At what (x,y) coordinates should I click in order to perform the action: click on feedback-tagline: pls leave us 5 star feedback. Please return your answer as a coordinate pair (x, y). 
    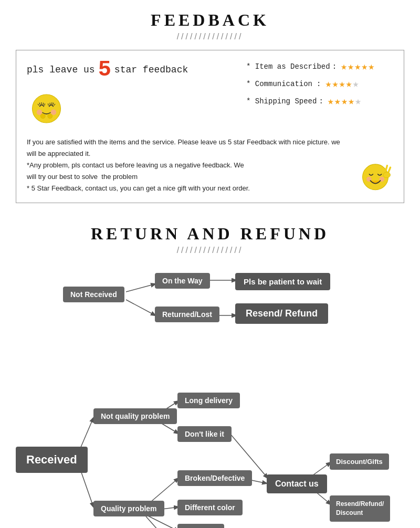
    Looking at the image, I should click on (136, 70).